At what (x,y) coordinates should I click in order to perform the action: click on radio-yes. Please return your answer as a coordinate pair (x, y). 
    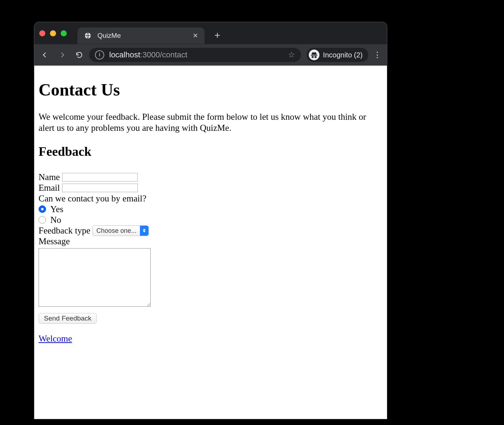
    Looking at the image, I should click on (42, 209).